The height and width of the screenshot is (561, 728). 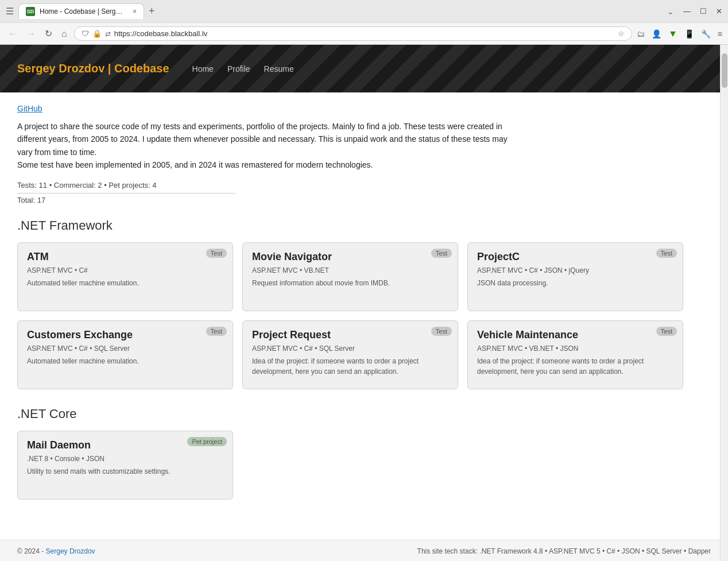 I want to click on refresh-button: ↻, so click(x=48, y=33).